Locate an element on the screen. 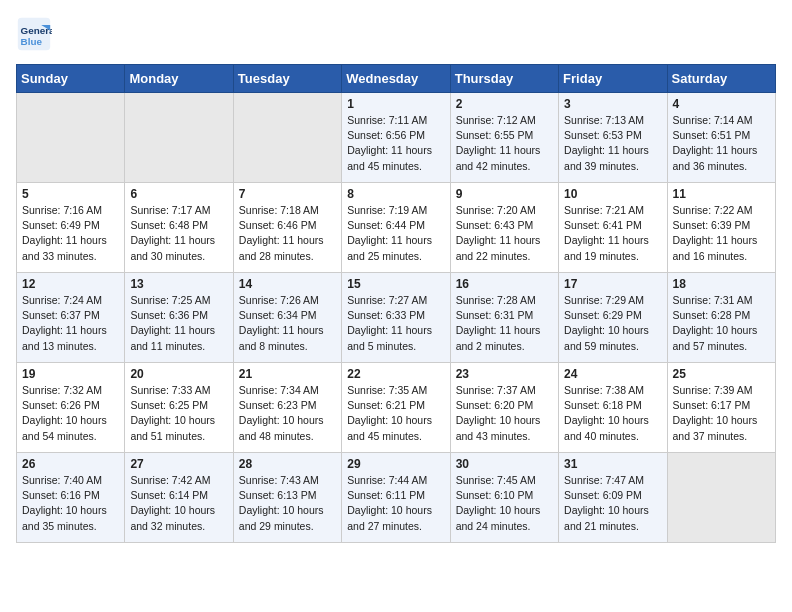 The height and width of the screenshot is (612, 792). day-info: Sunrise: 7:45 AM Sunset: 6:10 PM Dayligh… is located at coordinates (504, 504).